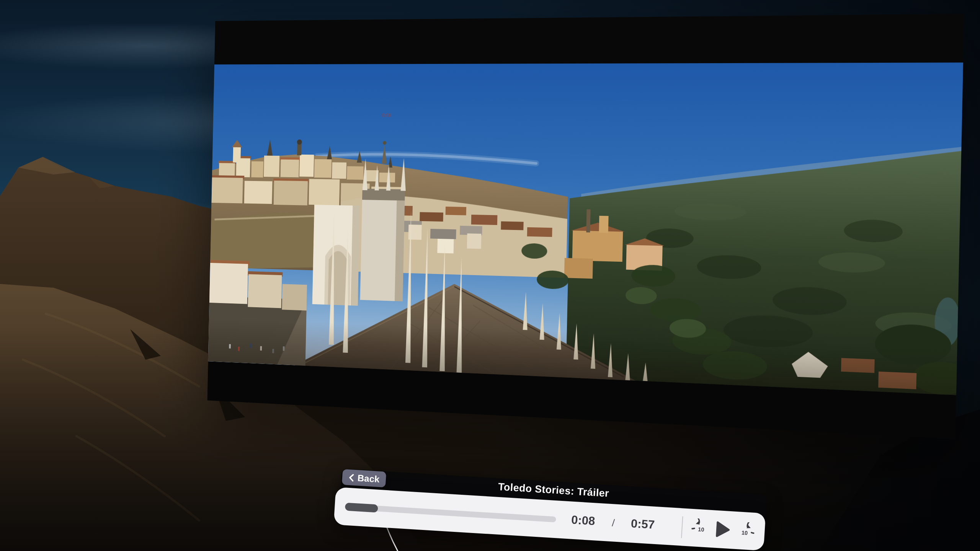  I want to click on video-inset-timestamp: 0:08, so click(387, 115).